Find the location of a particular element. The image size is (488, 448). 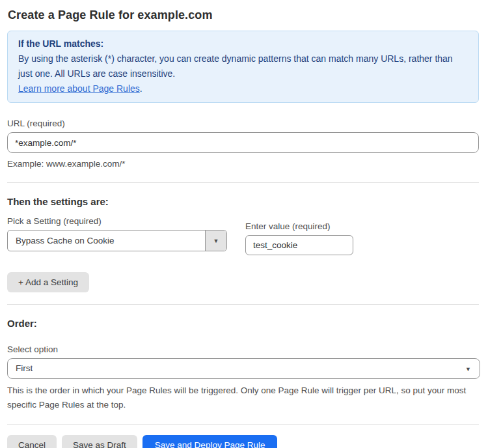

pick-setting-selected-value: Bypass Cache on Cookie is located at coordinates (107, 241).